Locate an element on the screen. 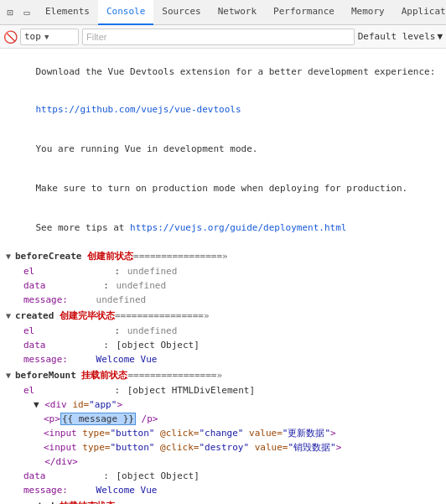 The height and width of the screenshot is (504, 446). section-created-body: el : undefined data : [object Object] me… is located at coordinates (223, 346).